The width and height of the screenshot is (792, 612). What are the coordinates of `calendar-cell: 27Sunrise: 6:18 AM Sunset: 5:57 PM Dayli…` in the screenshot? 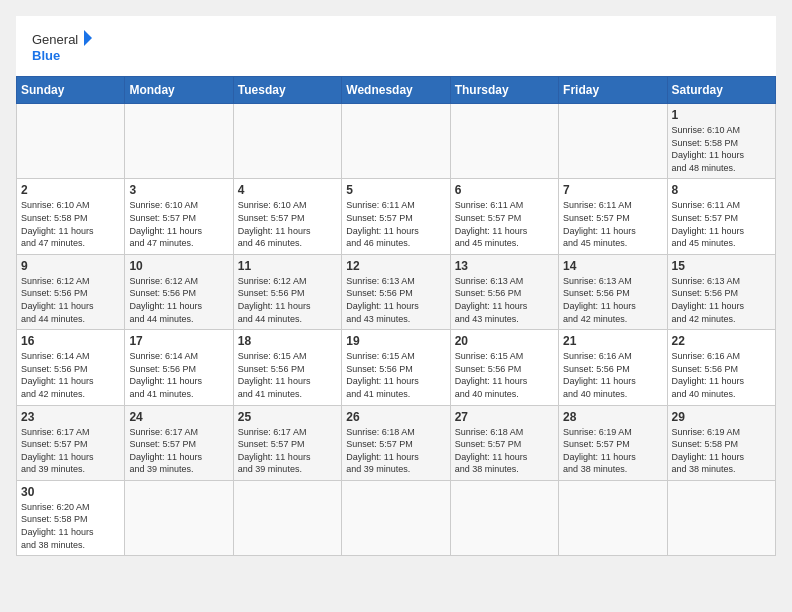 It's located at (504, 442).